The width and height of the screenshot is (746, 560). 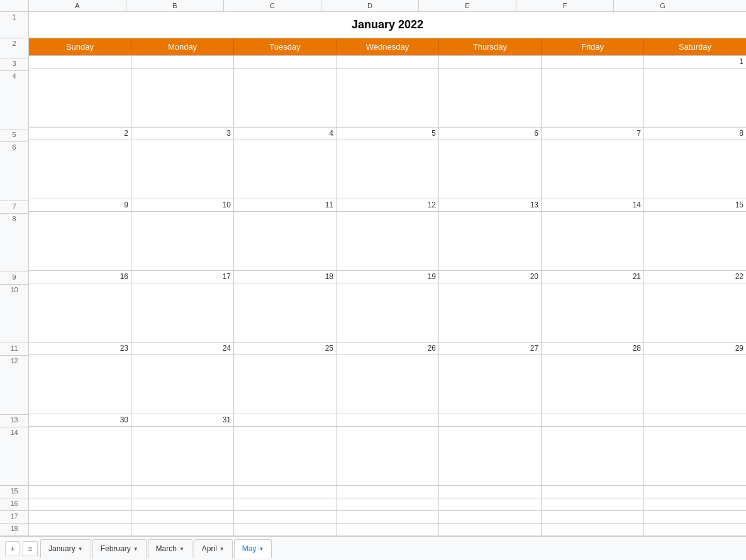 What do you see at coordinates (286, 62) in the screenshot?
I see `week-1-day-3-date` at bounding box center [286, 62].